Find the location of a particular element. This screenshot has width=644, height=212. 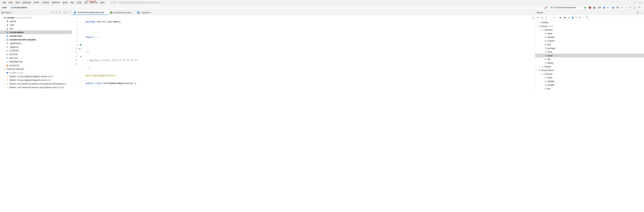

maven-goal-verify: ✿verify is located at coordinates (590, 52).